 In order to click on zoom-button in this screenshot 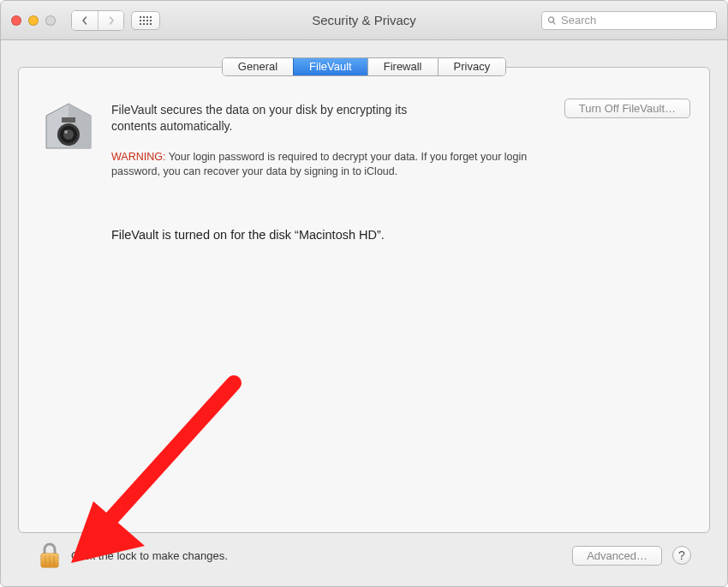, I will do `click(51, 21)`.